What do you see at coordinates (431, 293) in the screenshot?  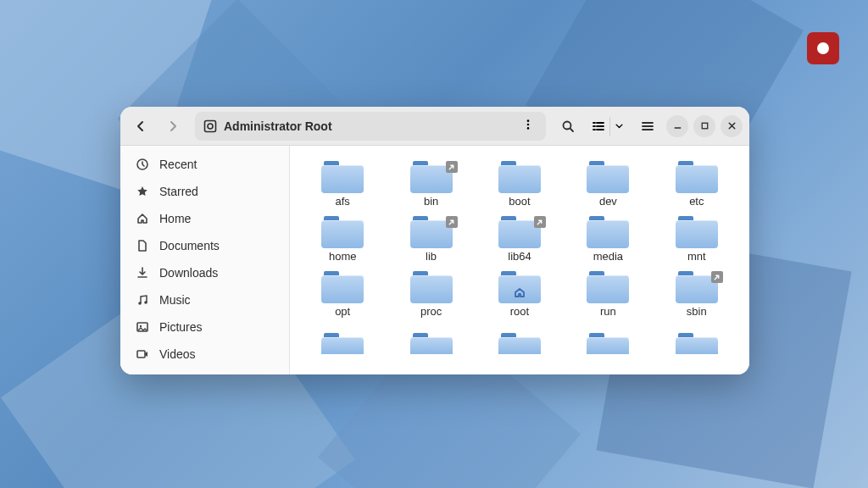 I see `folder-item: proc` at bounding box center [431, 293].